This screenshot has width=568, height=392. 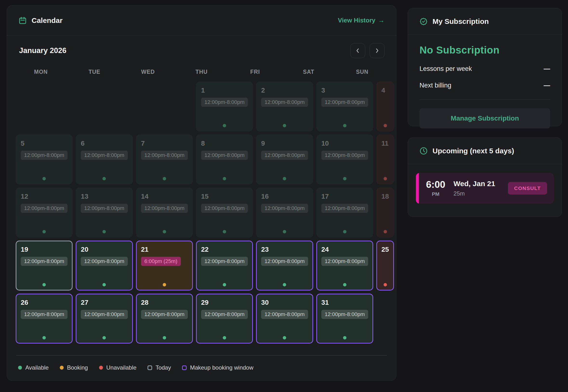 What do you see at coordinates (358, 51) in the screenshot?
I see `prev-month-button` at bounding box center [358, 51].